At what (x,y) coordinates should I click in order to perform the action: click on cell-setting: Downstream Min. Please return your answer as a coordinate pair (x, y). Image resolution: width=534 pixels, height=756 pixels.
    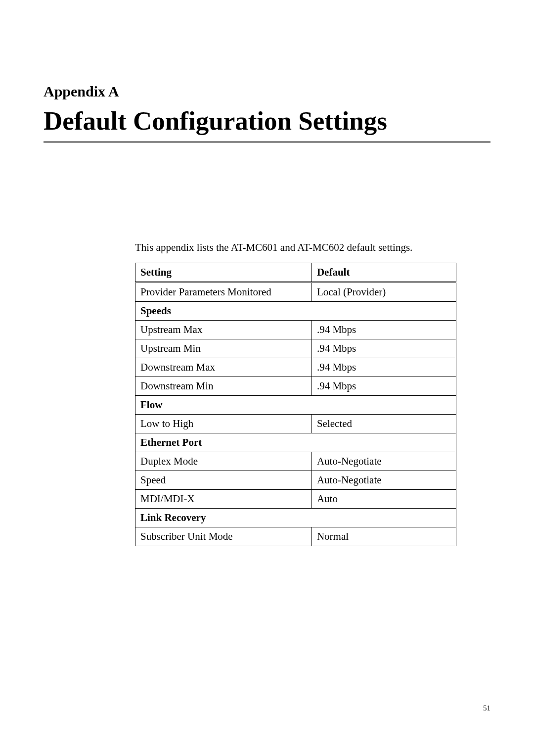
    Looking at the image, I should click on (223, 386).